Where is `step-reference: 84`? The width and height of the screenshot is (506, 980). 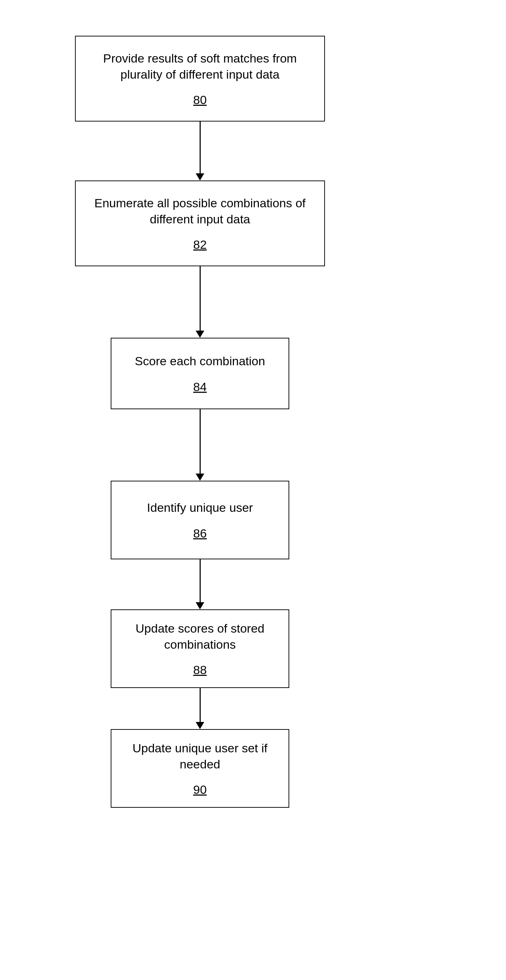
step-reference: 84 is located at coordinates (200, 387).